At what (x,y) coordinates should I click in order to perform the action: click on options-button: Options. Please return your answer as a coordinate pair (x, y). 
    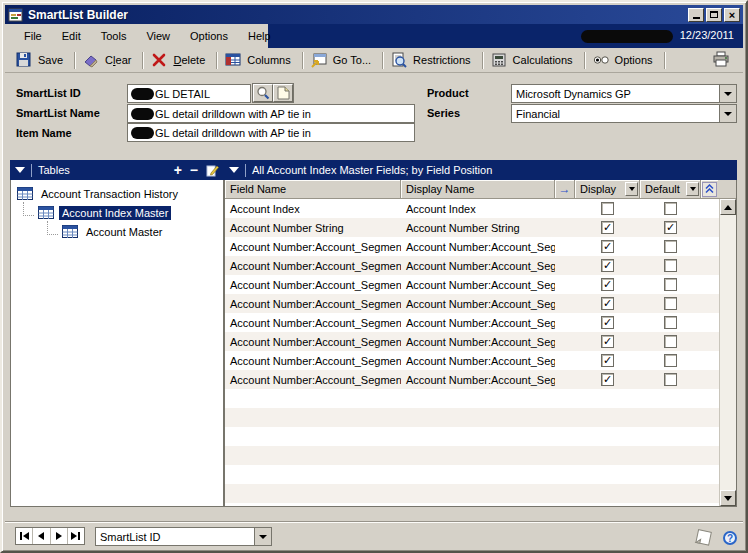
    Looking at the image, I should click on (625, 60).